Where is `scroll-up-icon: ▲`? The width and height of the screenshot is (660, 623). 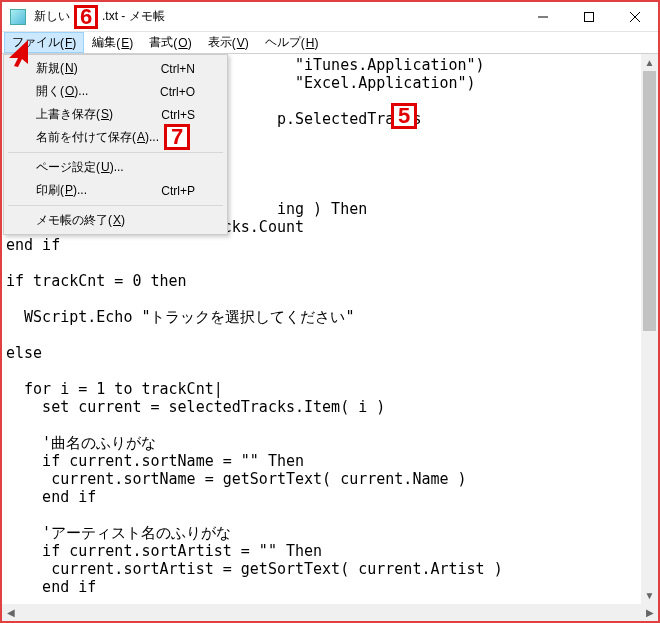 scroll-up-icon: ▲ is located at coordinates (650, 62).